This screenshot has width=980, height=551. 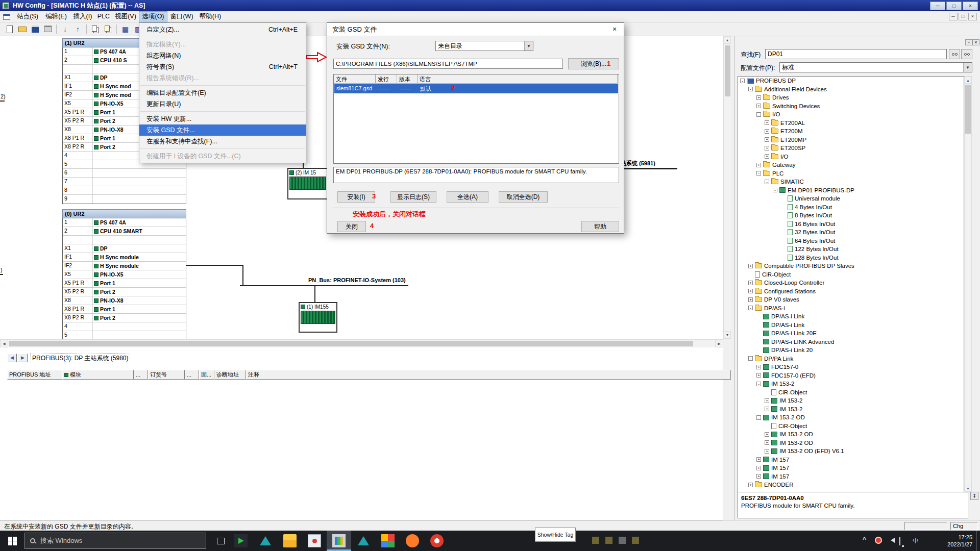 I want to click on tree-item: 122 Bytes In/Out, so click(x=851, y=249).